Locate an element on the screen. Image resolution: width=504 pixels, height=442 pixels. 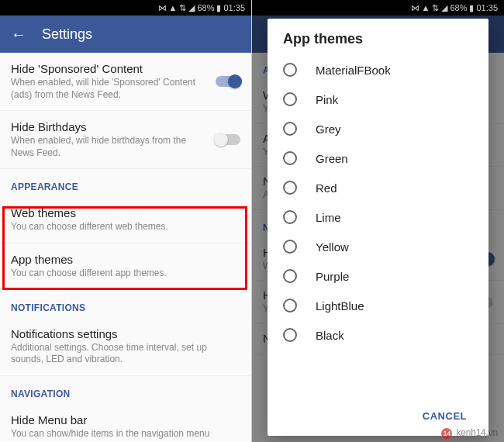
back-arrow-icon: ← is located at coordinates (19, 34).